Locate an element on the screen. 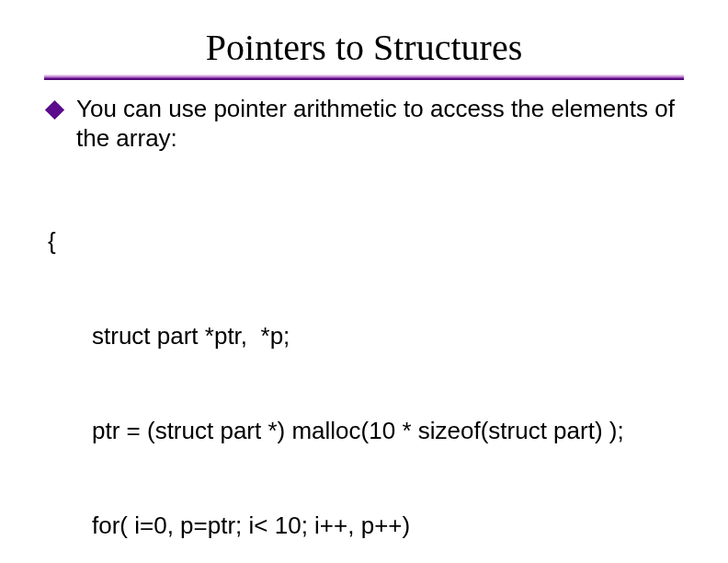  code-line: ptr = (struct part *) malloc(10 * sizeof… is located at coordinates (366, 431).